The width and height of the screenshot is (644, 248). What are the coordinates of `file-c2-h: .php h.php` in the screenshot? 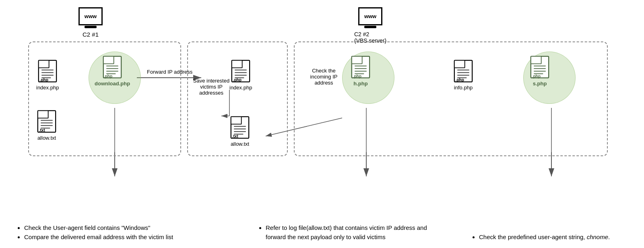 It's located at (361, 71).